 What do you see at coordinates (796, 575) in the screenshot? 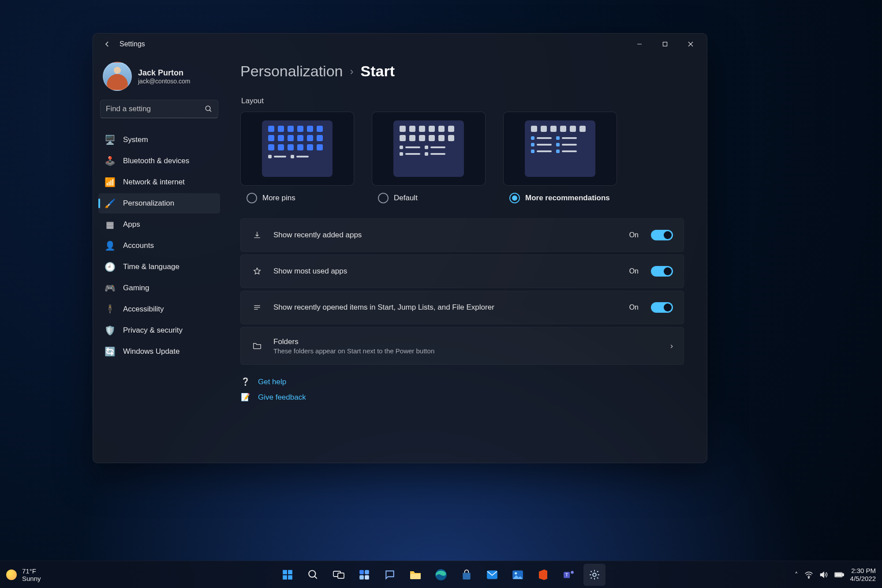
I see `tray-chevron-icon: ˄` at bounding box center [796, 575].